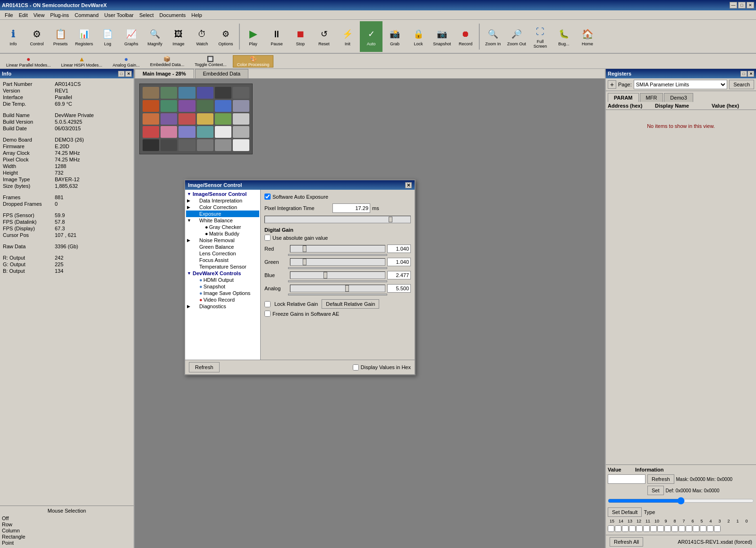  Describe the element at coordinates (442, 37) in the screenshot. I see `snapshot-button: 📷 Snapshot` at that location.